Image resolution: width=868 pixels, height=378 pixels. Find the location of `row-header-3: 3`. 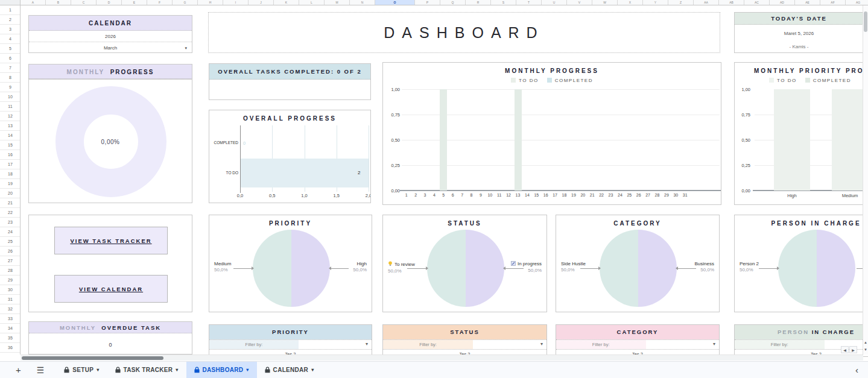

row-header-3: 3 is located at coordinates (10, 30).